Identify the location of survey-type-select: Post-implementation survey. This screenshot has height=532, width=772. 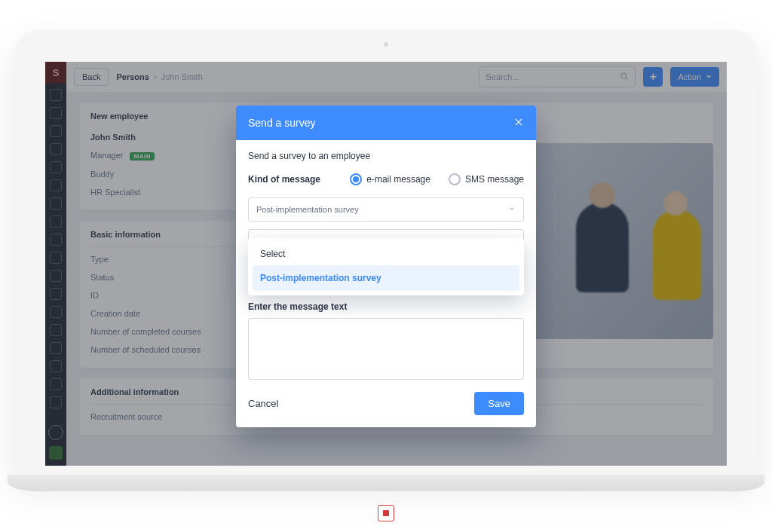
(386, 209).